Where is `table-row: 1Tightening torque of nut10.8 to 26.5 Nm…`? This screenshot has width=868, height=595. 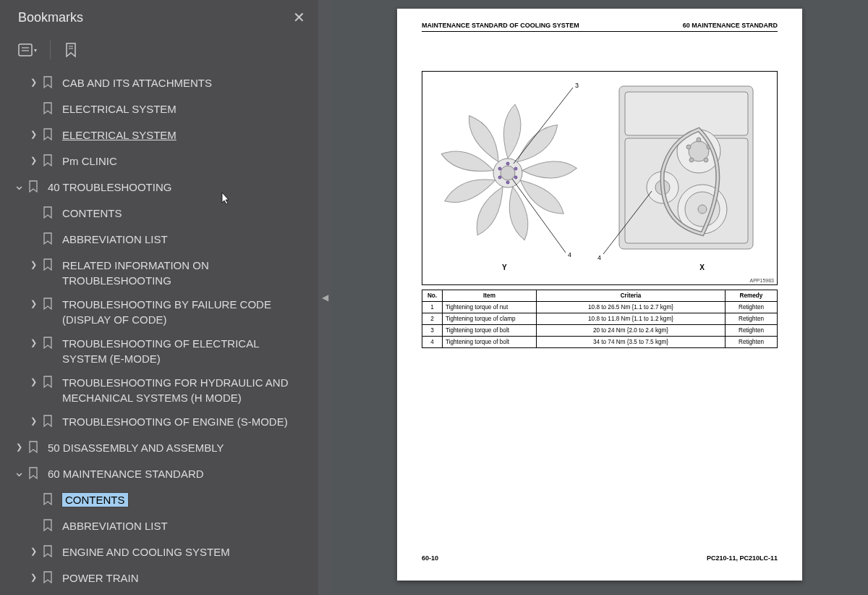
table-row: 1Tightening torque of nut10.8 to 26.5 Nm… is located at coordinates (600, 308).